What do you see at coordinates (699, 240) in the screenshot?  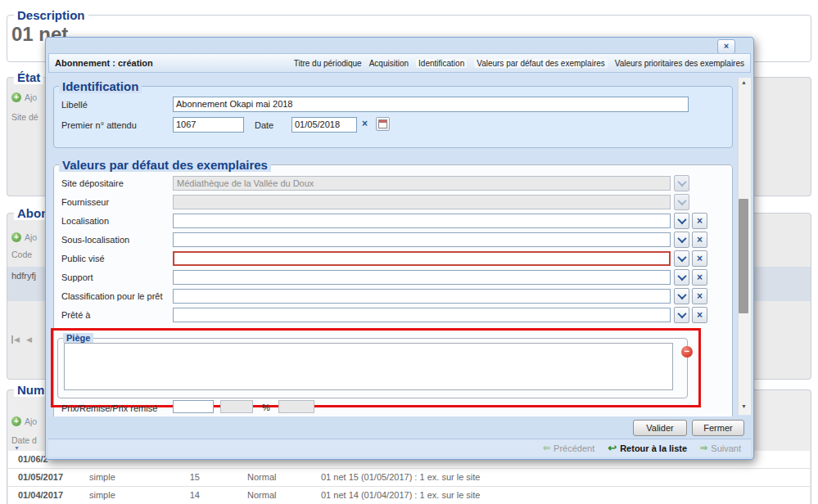 I see `sous-localisation-clear-button: ×` at bounding box center [699, 240].